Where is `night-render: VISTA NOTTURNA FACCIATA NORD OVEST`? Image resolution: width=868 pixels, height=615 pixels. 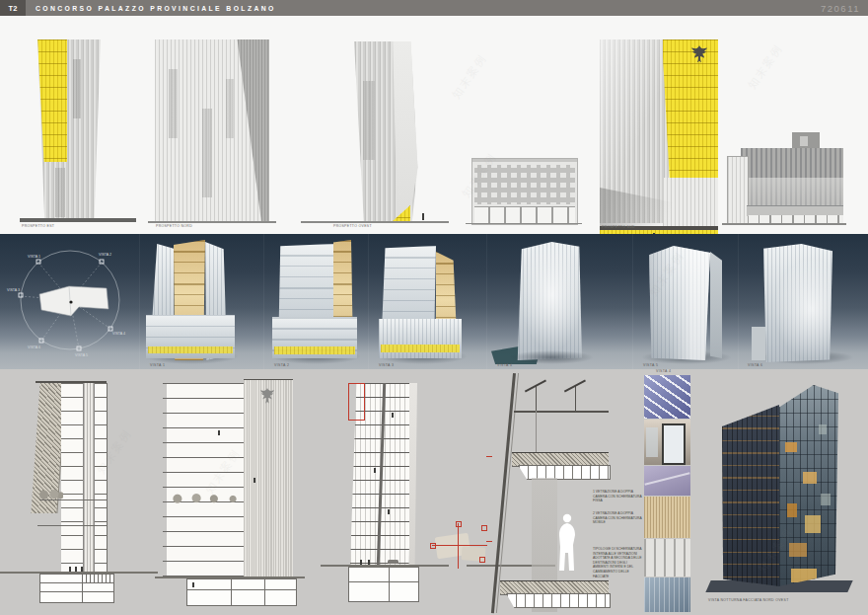
night-render: VISTA NOTTURNA FACCIATA NORD OVEST is located at coordinates (779, 493).